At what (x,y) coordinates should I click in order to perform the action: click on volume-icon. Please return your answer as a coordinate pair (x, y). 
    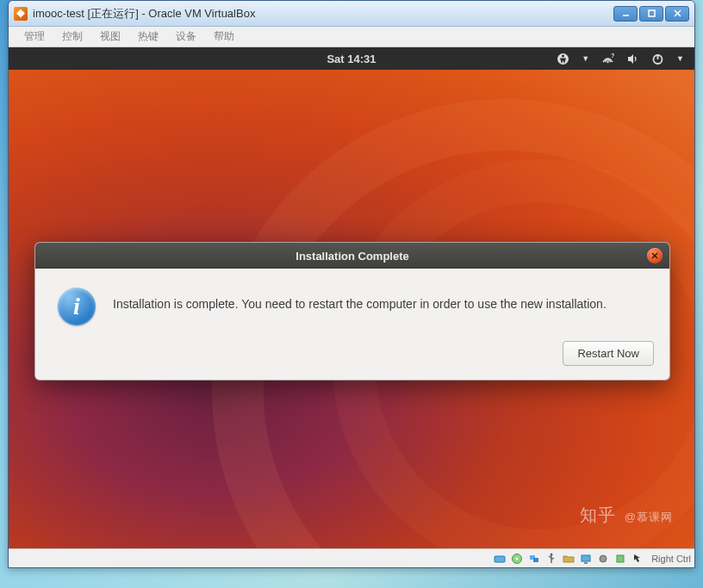
    Looking at the image, I should click on (632, 59).